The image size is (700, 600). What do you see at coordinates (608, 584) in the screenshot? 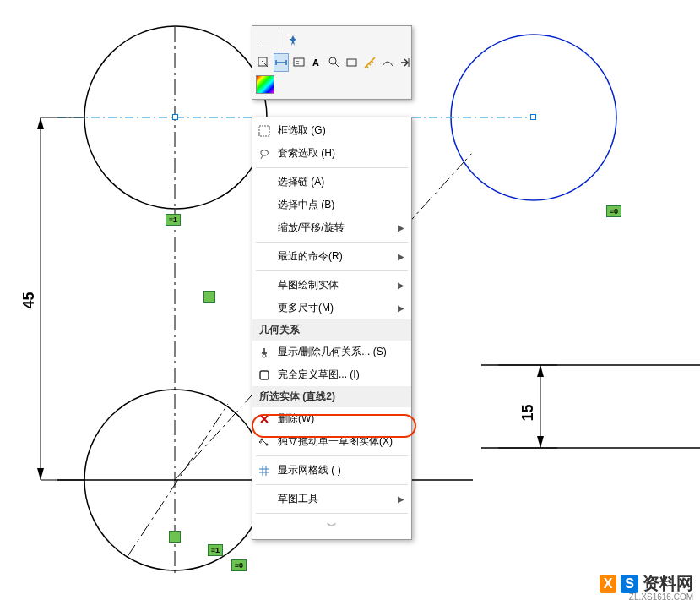
I see `watermark-logo-x: X` at bounding box center [608, 584].